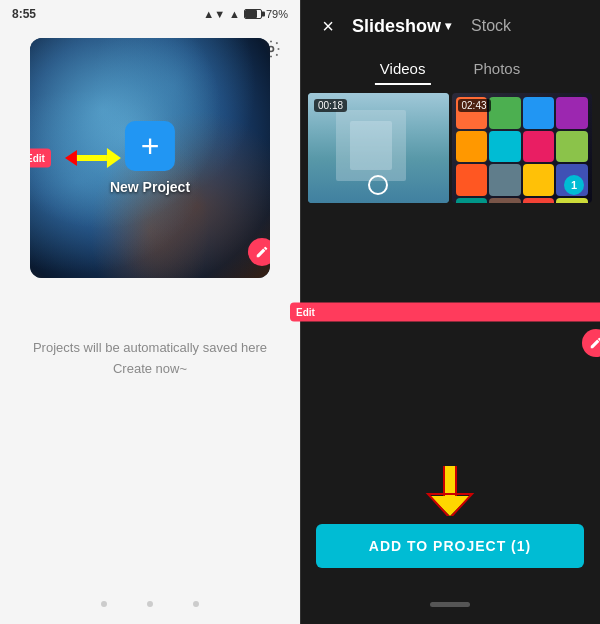 The width and height of the screenshot is (600, 624). I want to click on home-indicator, so click(450, 604).